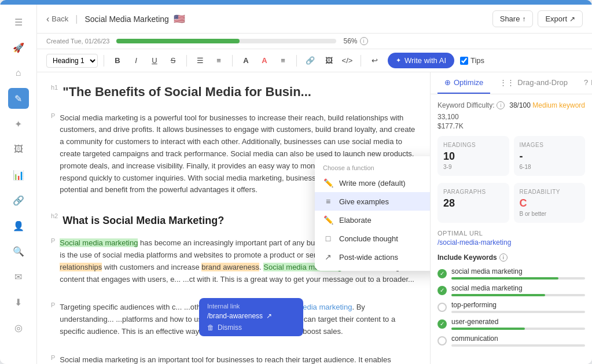  I want to click on image-icon: 🖼, so click(19, 149).